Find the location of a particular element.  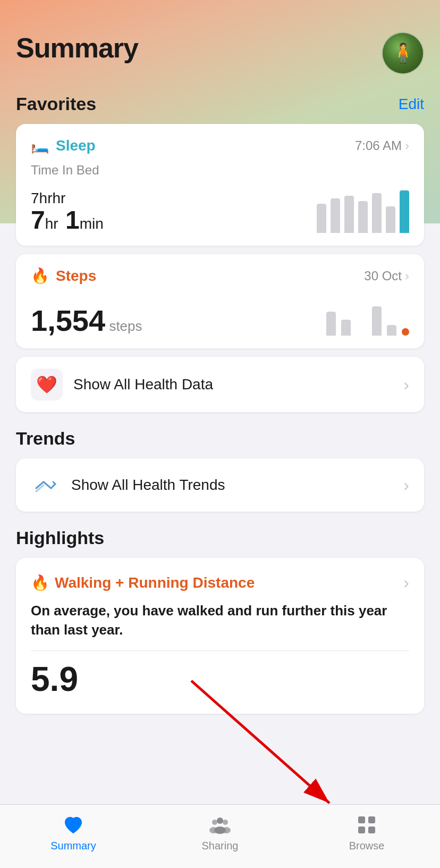

tab-sharing-label: Sharing is located at coordinates (220, 846).